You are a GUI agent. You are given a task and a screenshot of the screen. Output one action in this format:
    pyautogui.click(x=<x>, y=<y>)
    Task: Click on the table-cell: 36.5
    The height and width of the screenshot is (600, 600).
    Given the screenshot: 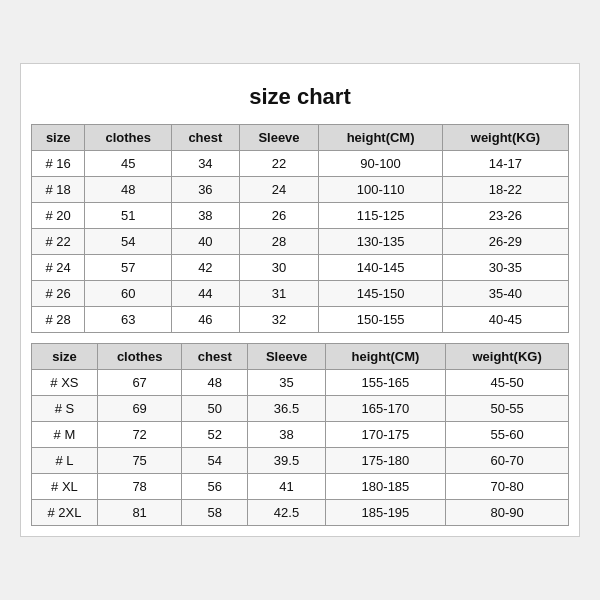 What is the action you would take?
    pyautogui.click(x=287, y=409)
    